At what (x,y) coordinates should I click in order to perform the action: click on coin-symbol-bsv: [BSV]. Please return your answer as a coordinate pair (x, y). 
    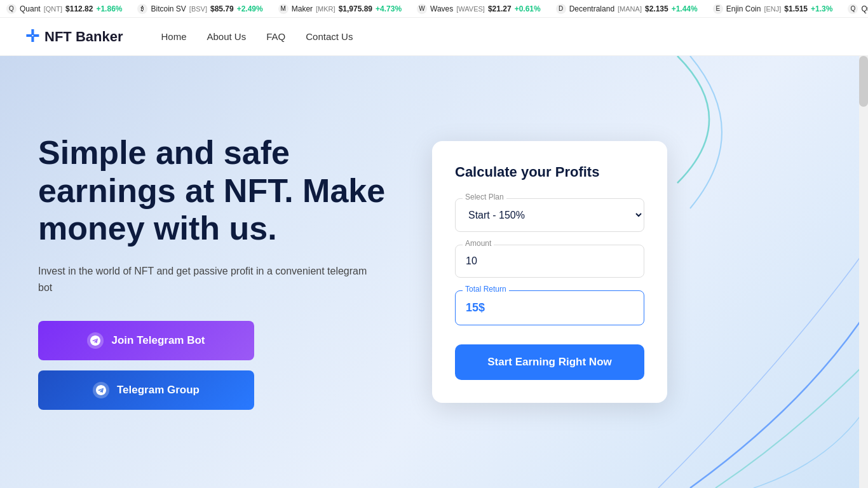
    Looking at the image, I should click on (198, 9).